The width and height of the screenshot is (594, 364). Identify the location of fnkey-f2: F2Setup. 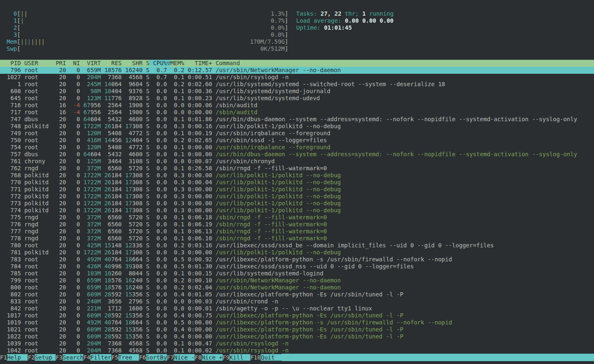
(41, 357).